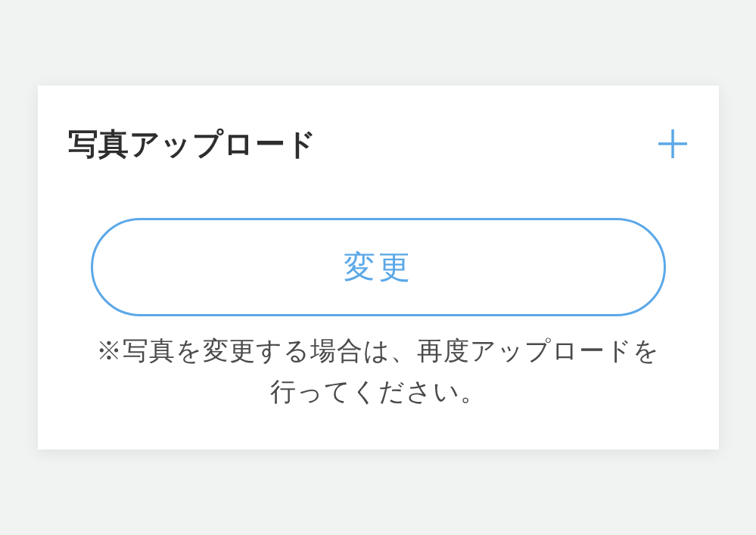 The width and height of the screenshot is (756, 535). I want to click on expand-icon, so click(673, 144).